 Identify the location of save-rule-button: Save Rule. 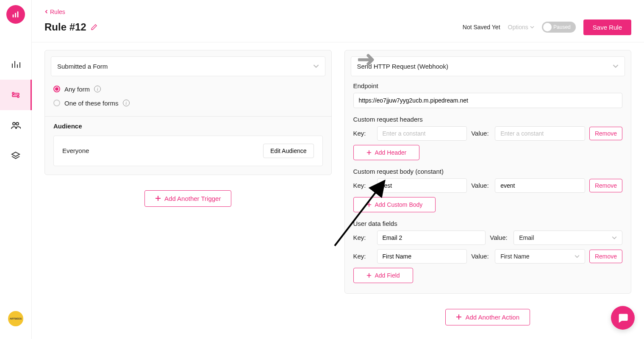
(608, 27).